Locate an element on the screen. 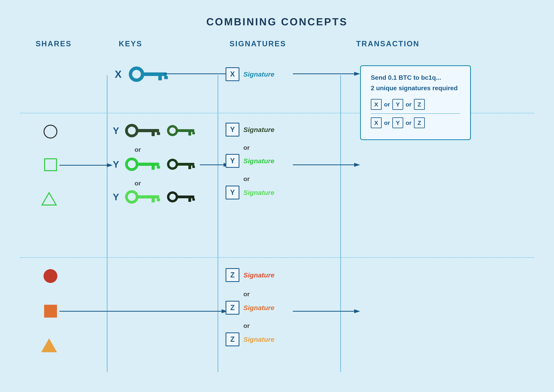 This screenshot has width=554, height=392. y3-sig-group: Y Signature is located at coordinates (250, 193).